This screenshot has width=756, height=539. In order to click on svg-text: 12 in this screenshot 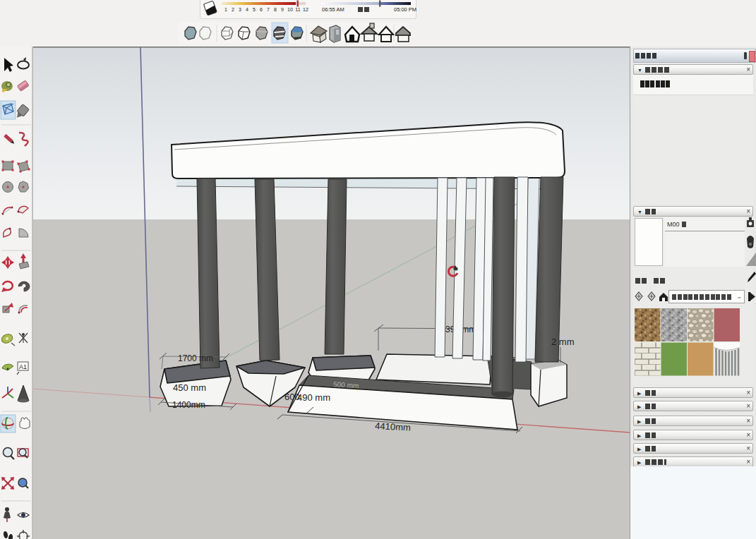, I will do `click(306, 10)`.